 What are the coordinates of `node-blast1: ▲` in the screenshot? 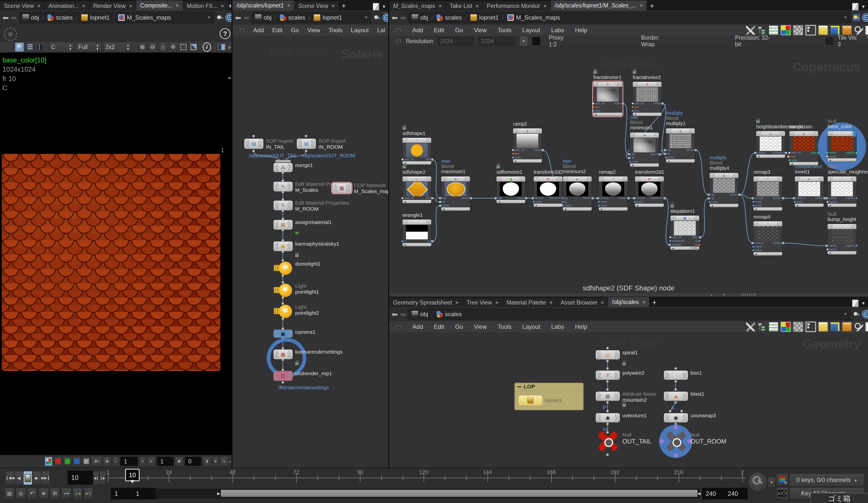 It's located at (676, 396).